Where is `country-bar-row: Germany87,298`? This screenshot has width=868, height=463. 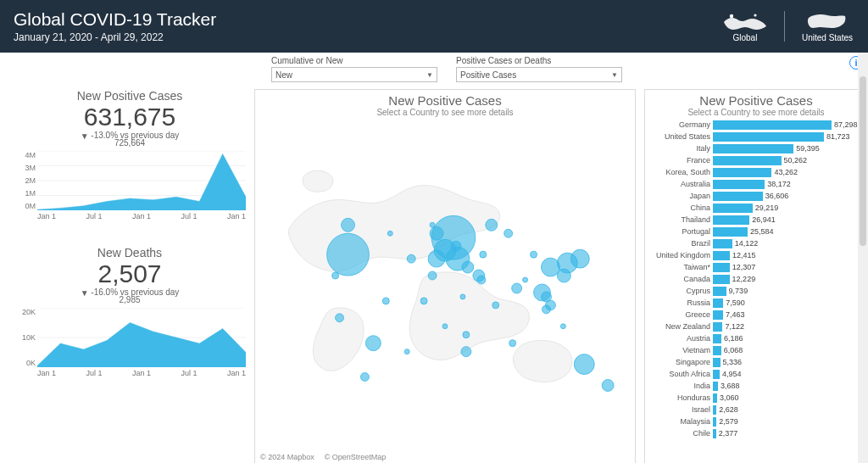
country-bar-row: Germany87,298 is located at coordinates (754, 125).